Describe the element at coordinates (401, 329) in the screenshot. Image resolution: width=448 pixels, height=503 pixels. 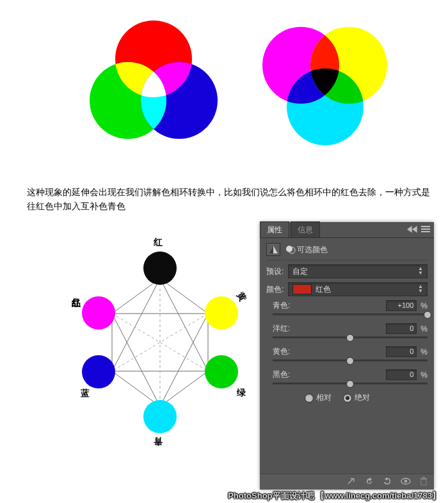
I see `slider-value-1: 0` at that location.